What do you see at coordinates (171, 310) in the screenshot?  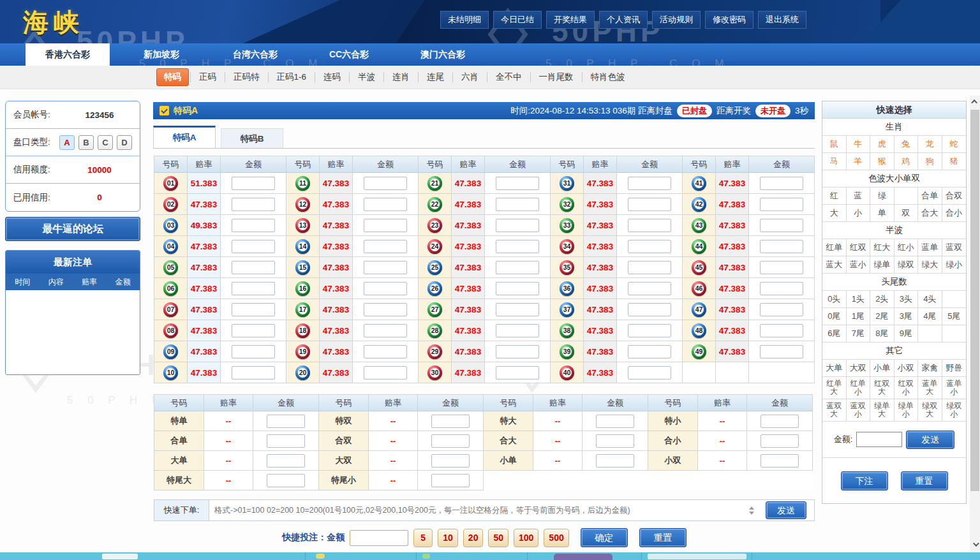 I see `number-ball-cell: 07` at bounding box center [171, 310].